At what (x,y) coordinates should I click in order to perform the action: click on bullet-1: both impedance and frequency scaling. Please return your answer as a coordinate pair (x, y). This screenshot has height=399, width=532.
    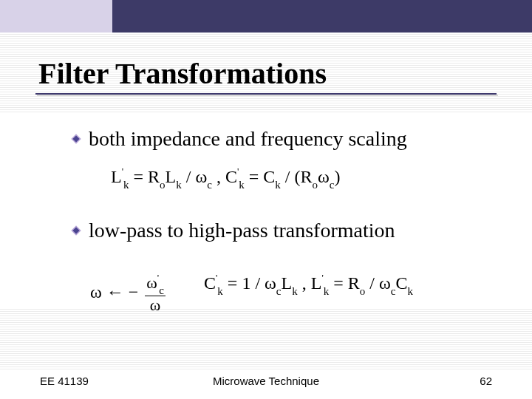
    Looking at the image, I should click on (239, 139).